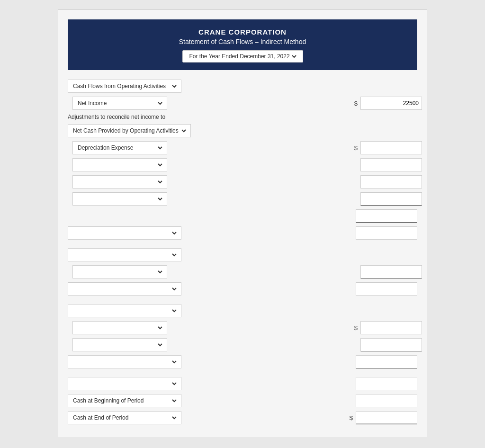 This screenshot has width=485, height=448. Describe the element at coordinates (242, 418) in the screenshot. I see `cash-end-row: Cash at End of Period $` at that location.